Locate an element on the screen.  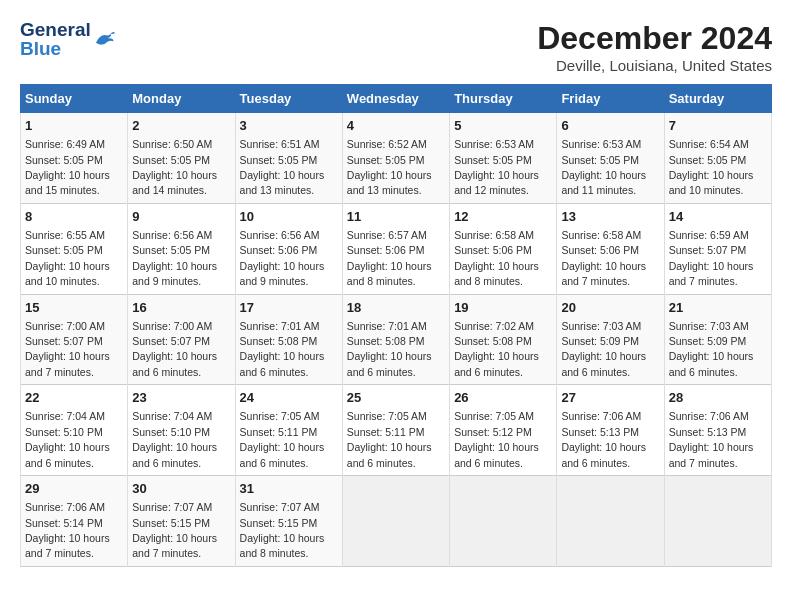
calendar-cell: 4Sunrise: 6:52 AM Sunset: 5:05 PM Daylig… is located at coordinates (396, 158).